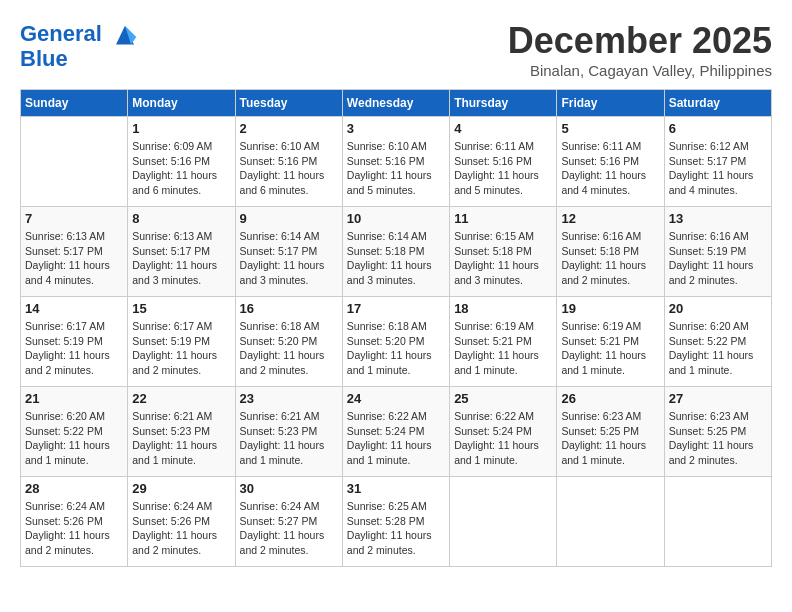 The width and height of the screenshot is (792, 612). I want to click on day-info: Sunrise: 6:25 AMSunset: 5:28 PMDaylight:…, so click(396, 528).